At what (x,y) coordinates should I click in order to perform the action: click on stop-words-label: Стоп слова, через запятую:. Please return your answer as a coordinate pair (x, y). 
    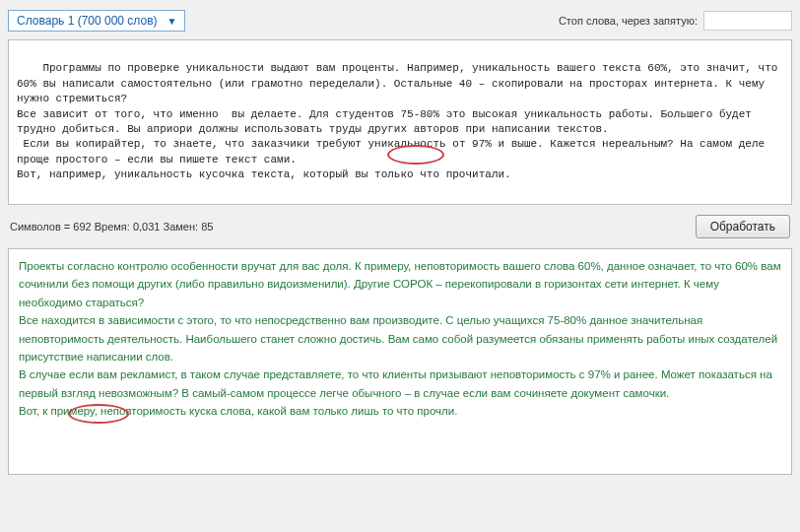
    Looking at the image, I should click on (629, 21).